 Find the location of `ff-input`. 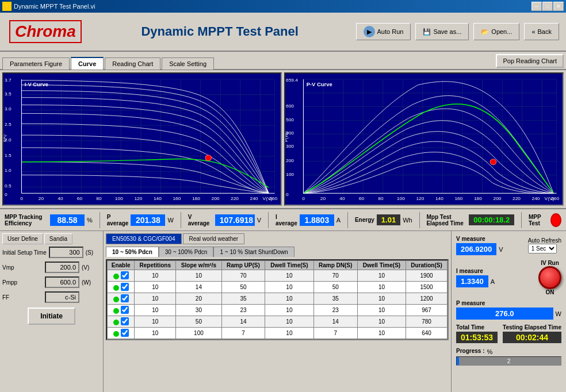

ff-input is located at coordinates (62, 297).